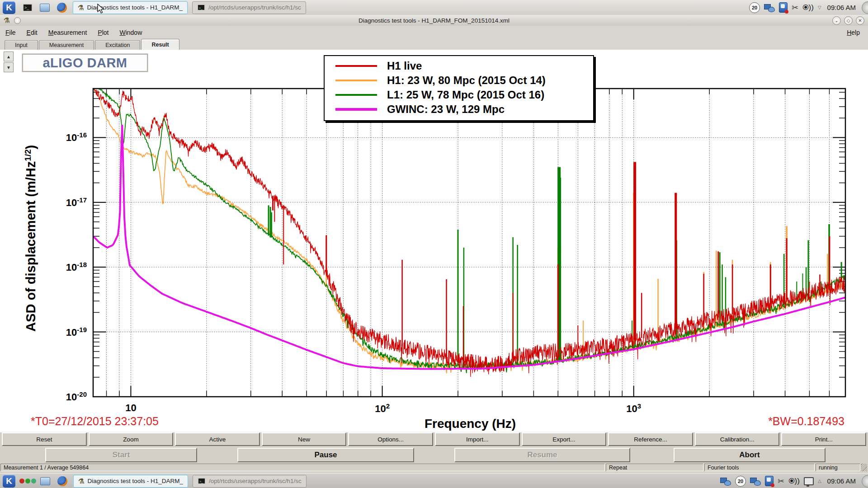 This screenshot has height=488, width=868. What do you see at coordinates (131, 439) in the screenshot?
I see `zoom-button: Zoom` at bounding box center [131, 439].